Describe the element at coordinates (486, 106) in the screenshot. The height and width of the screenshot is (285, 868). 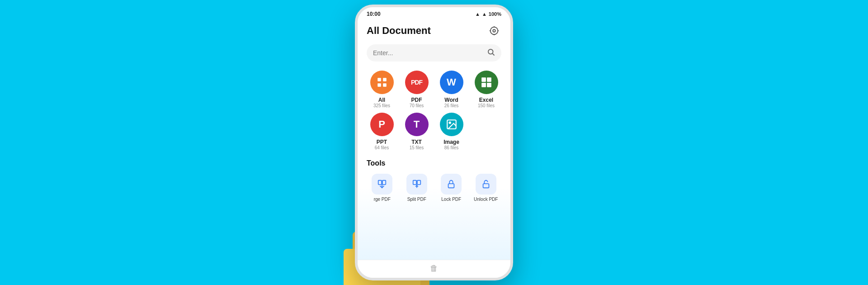
I see `file-count-excel: 150 files` at that location.